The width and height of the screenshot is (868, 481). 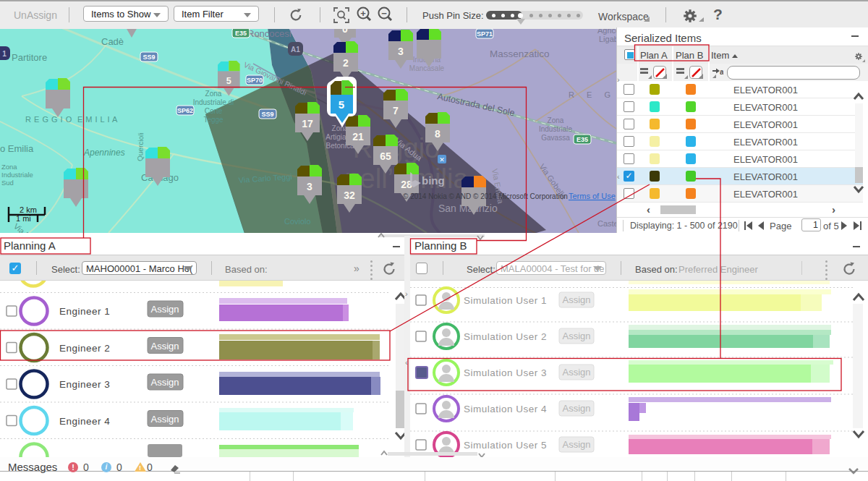 What do you see at coordinates (298, 221) in the screenshot?
I see `svg-text: Coviolo` at bounding box center [298, 221].